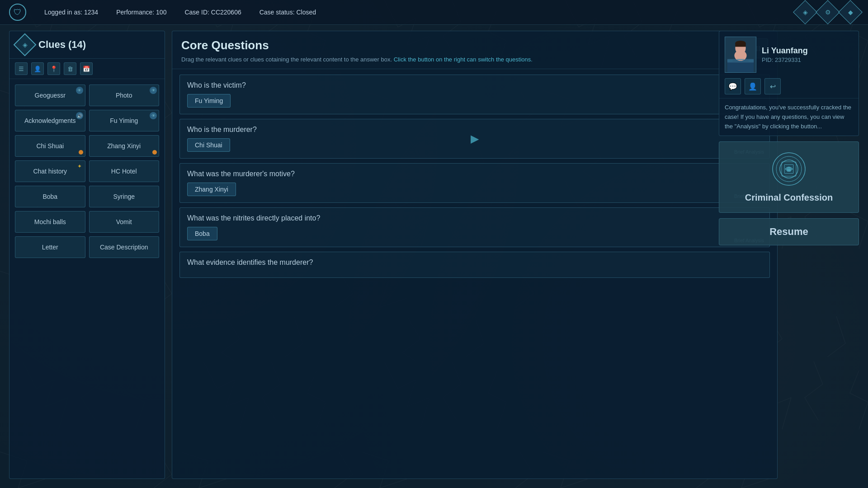 The width and height of the screenshot is (868, 488). What do you see at coordinates (475, 85) in the screenshot?
I see `question-text: Who is the victim?` at bounding box center [475, 85].